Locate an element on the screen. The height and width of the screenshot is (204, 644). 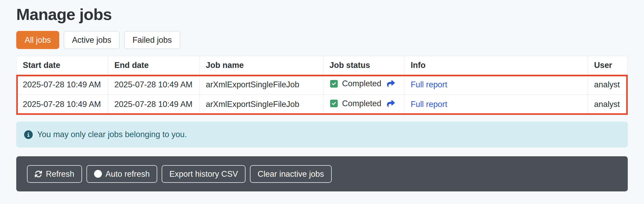
refresh-icon is located at coordinates (38, 174).